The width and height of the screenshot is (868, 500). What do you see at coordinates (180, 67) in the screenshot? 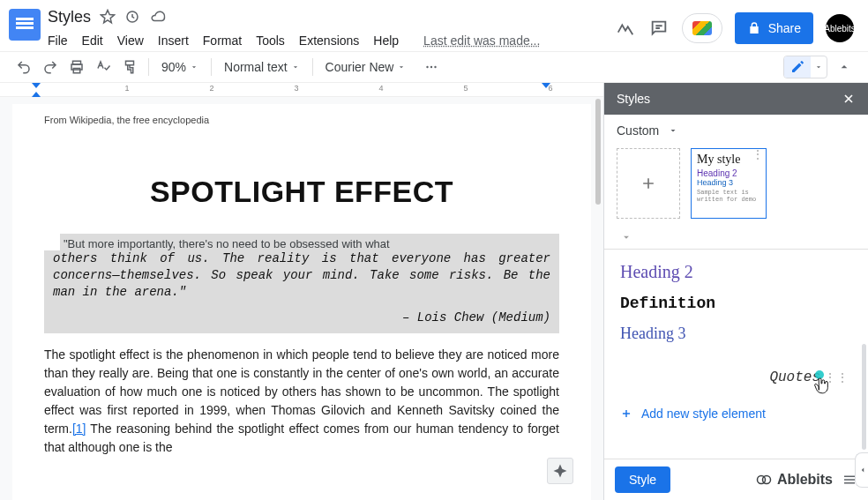
I see `zoom-dropdown: 90%` at bounding box center [180, 67].